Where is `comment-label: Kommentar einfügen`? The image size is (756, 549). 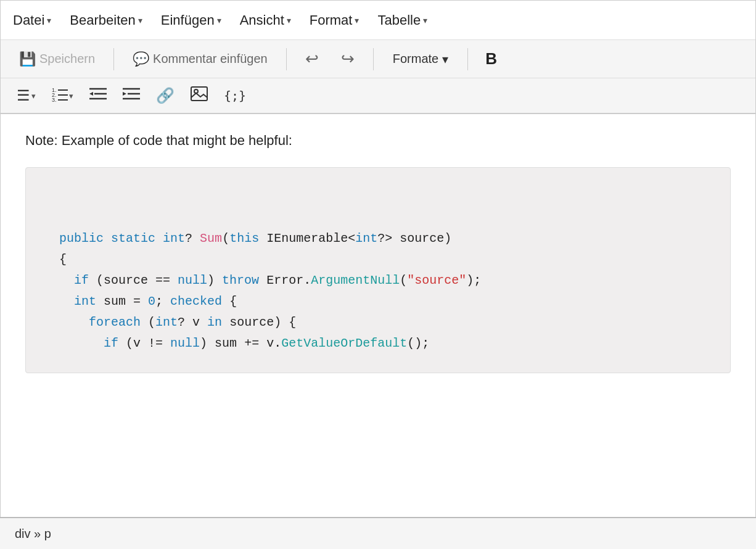 comment-label: Kommentar einfügen is located at coordinates (210, 59).